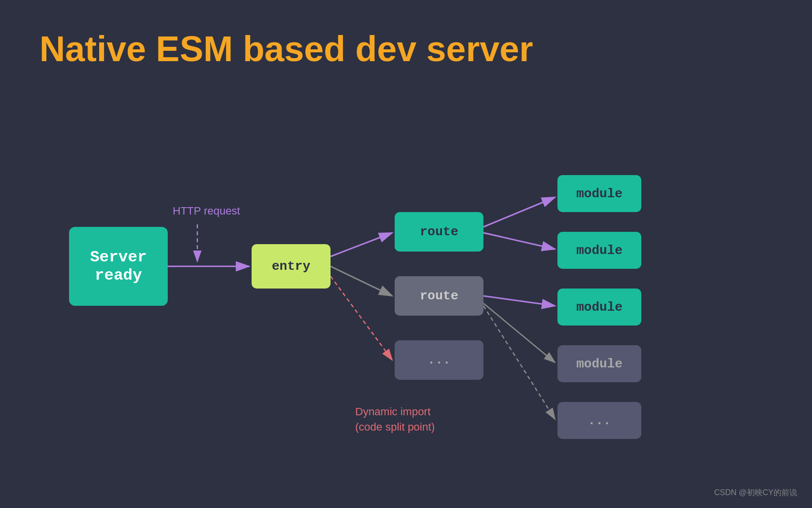  I want to click on slide-title: Native ESM based dev server, so click(406, 49).